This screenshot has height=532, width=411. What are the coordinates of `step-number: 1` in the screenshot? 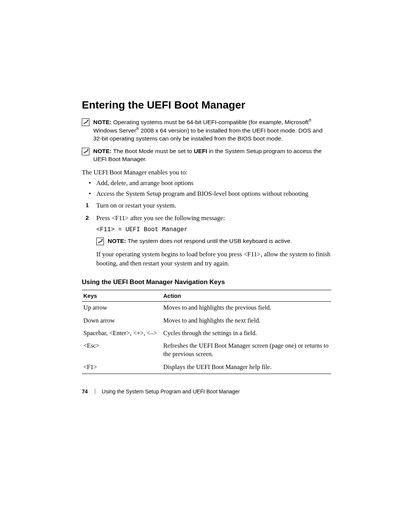 It's located at (87, 205).